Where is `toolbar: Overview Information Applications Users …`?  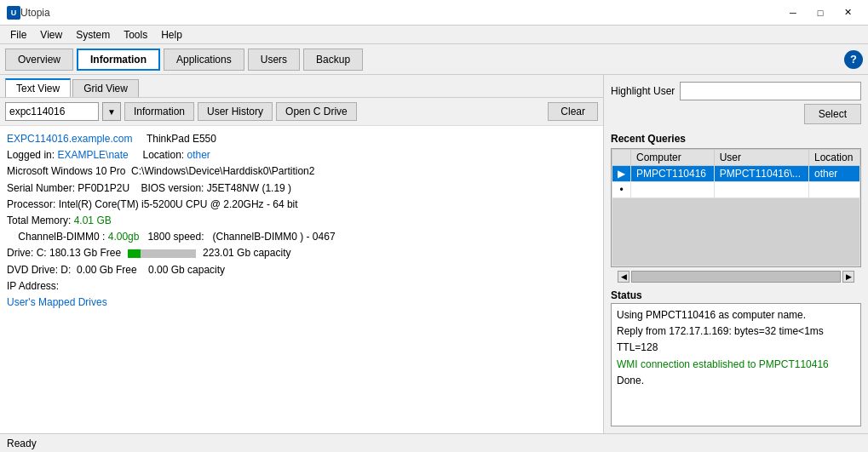
toolbar: Overview Information Applications Users … is located at coordinates (434, 60).